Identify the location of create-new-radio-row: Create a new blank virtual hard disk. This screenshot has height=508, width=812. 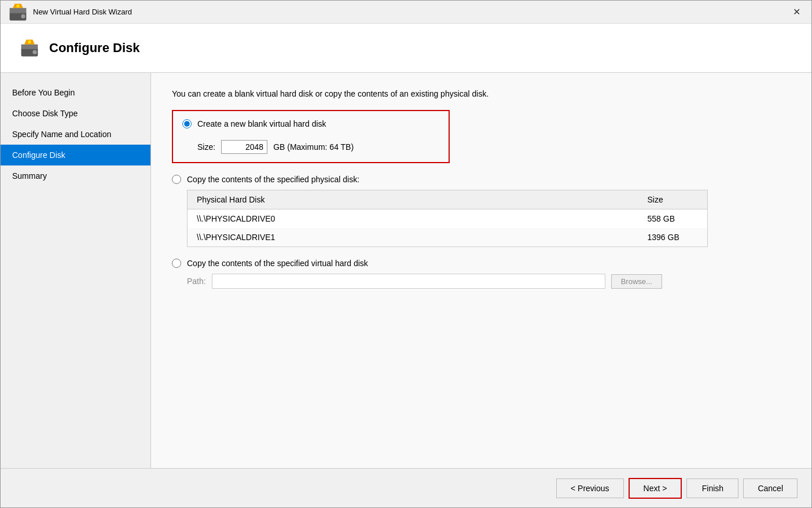
(311, 124).